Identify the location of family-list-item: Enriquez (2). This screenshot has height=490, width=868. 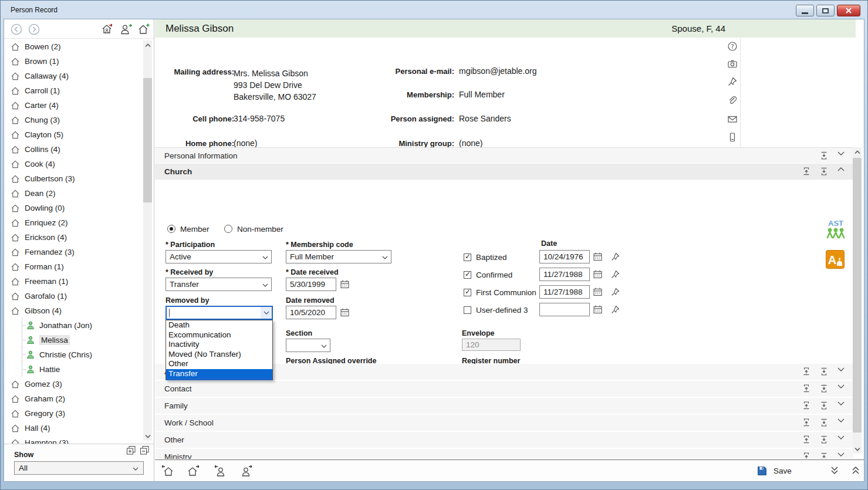
(79, 223).